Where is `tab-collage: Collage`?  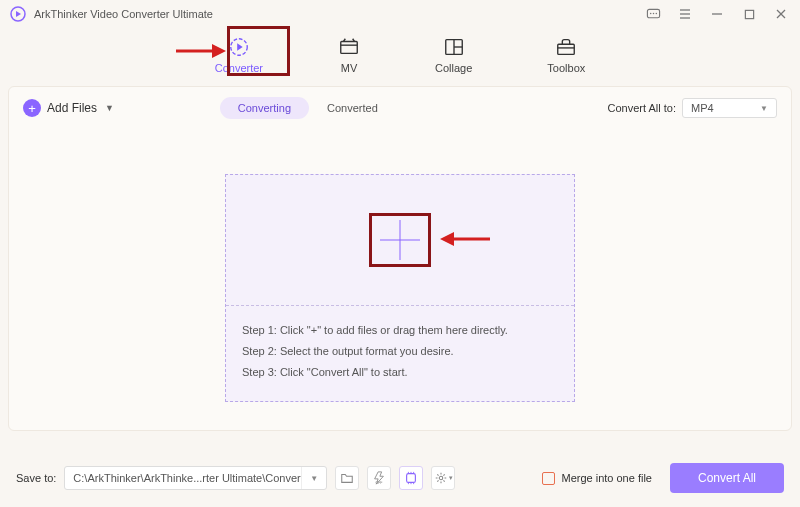
tab-collage: Collage is located at coordinates (454, 55).